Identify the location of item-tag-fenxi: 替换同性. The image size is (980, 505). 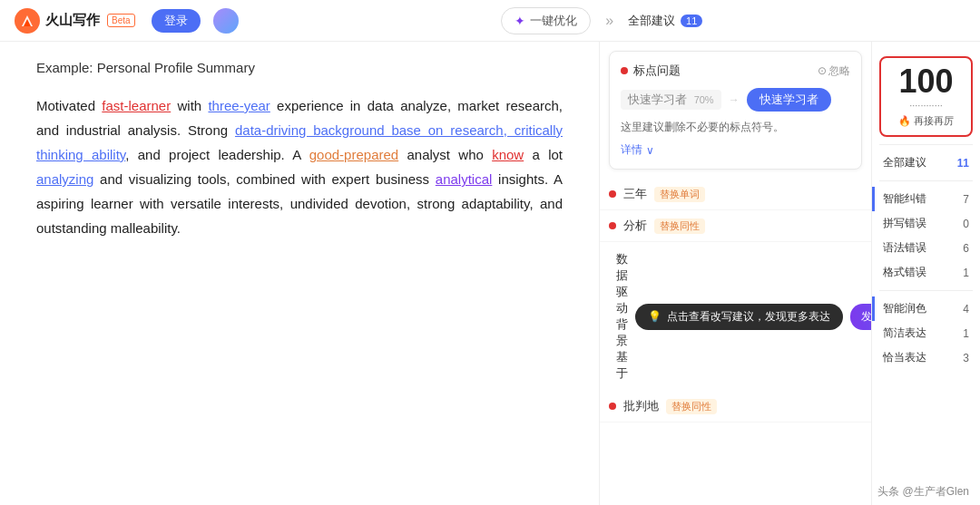
(680, 227).